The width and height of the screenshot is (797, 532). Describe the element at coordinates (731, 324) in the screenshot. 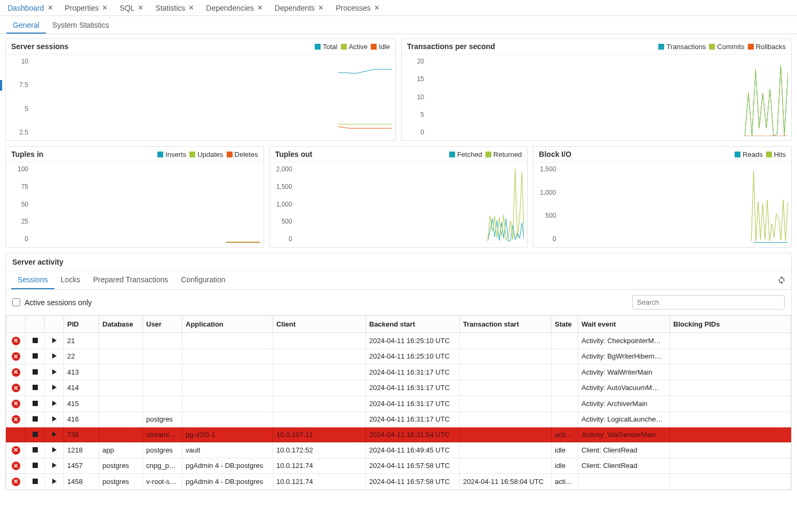

I see `col-header: Blocking PIDs` at that location.